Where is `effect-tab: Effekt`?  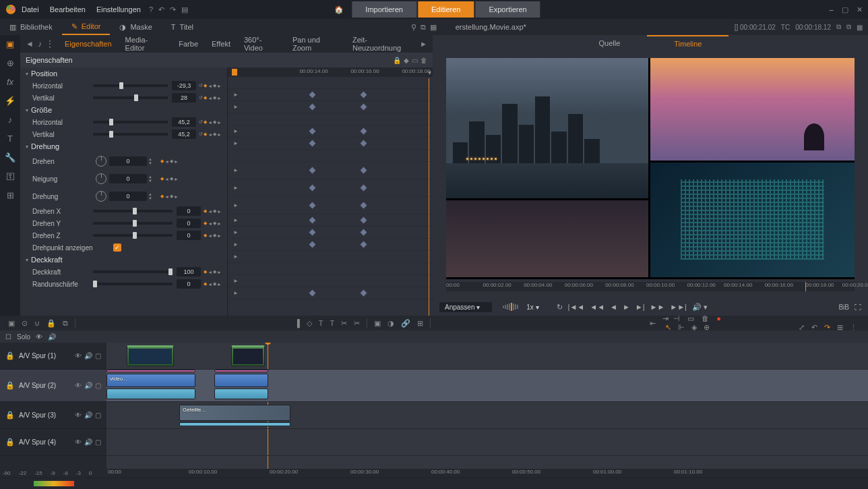
effect-tab: Effekt is located at coordinates (221, 44).